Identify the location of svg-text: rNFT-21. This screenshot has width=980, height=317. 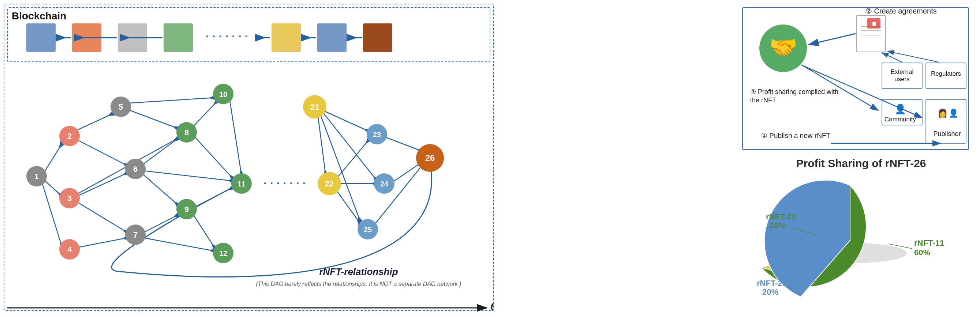
(781, 217).